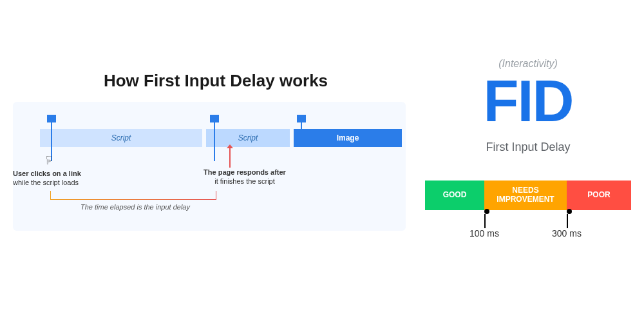 The height and width of the screenshot is (332, 644). Describe the element at coordinates (245, 172) in the screenshot. I see `caption-page-responds-title: The page responds after` at that location.